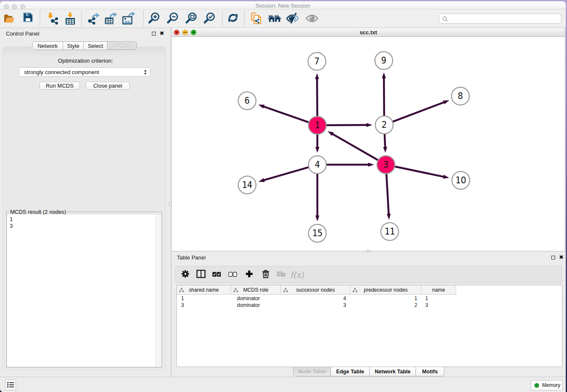  I want to click on column-header-shared-name: shared name, so click(204, 290).